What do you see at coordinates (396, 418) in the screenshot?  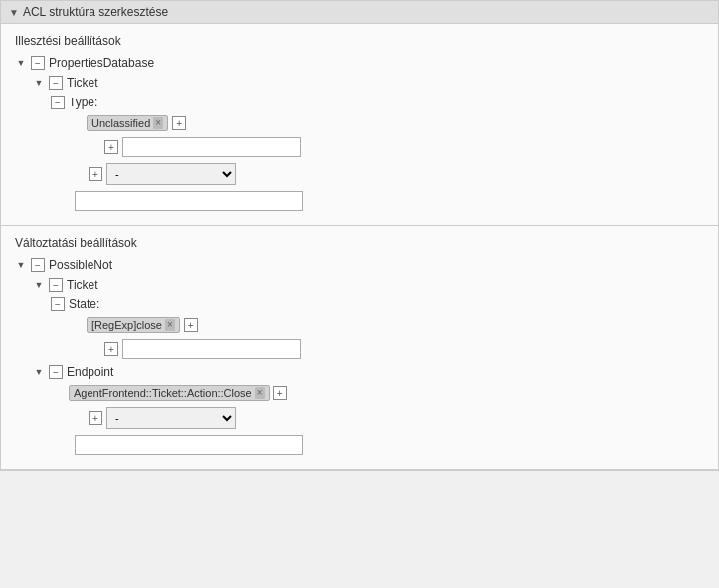 I see `endpoint-select-row: + -` at bounding box center [396, 418].